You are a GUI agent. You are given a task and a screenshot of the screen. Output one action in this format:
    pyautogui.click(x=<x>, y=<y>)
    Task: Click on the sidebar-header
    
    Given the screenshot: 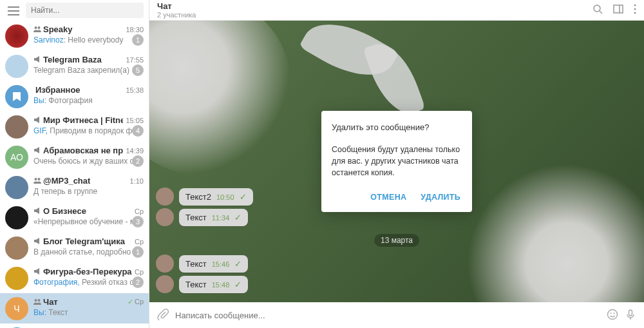 What is the action you would take?
    pyautogui.click(x=75, y=10)
    